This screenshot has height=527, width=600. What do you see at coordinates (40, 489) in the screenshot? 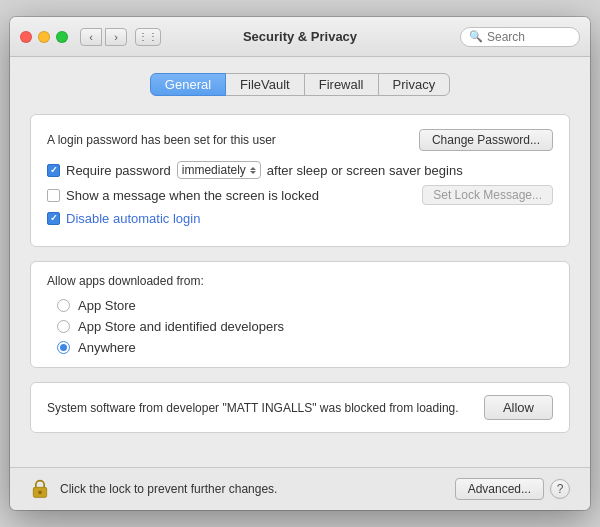
I see `lock-icon` at bounding box center [40, 489].